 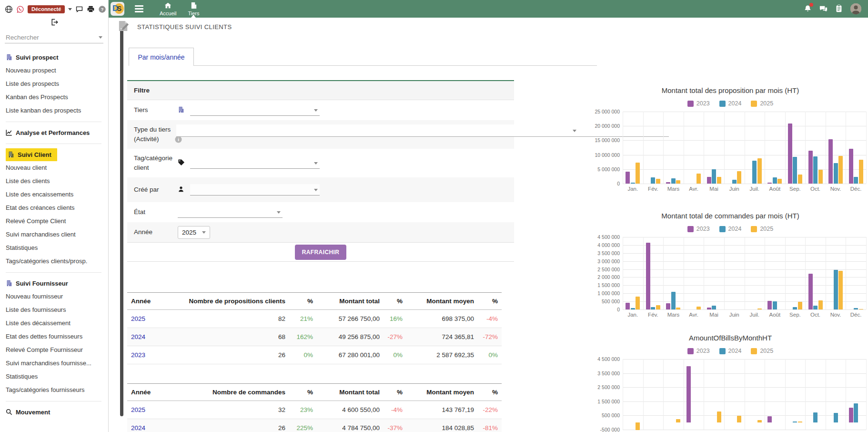 I want to click on logout-row, so click(x=54, y=23).